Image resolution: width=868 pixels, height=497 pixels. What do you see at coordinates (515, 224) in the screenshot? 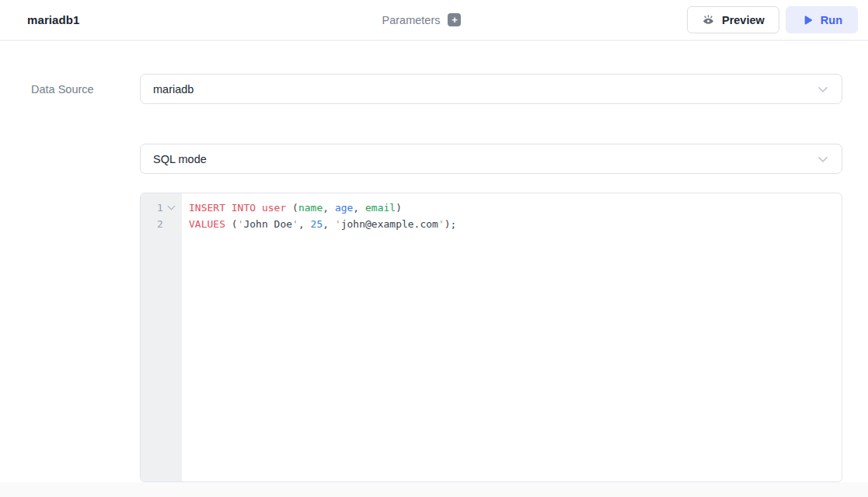
I see `code-line: VALUES ('John Doe', 25, 'john@example.co…` at bounding box center [515, 224].